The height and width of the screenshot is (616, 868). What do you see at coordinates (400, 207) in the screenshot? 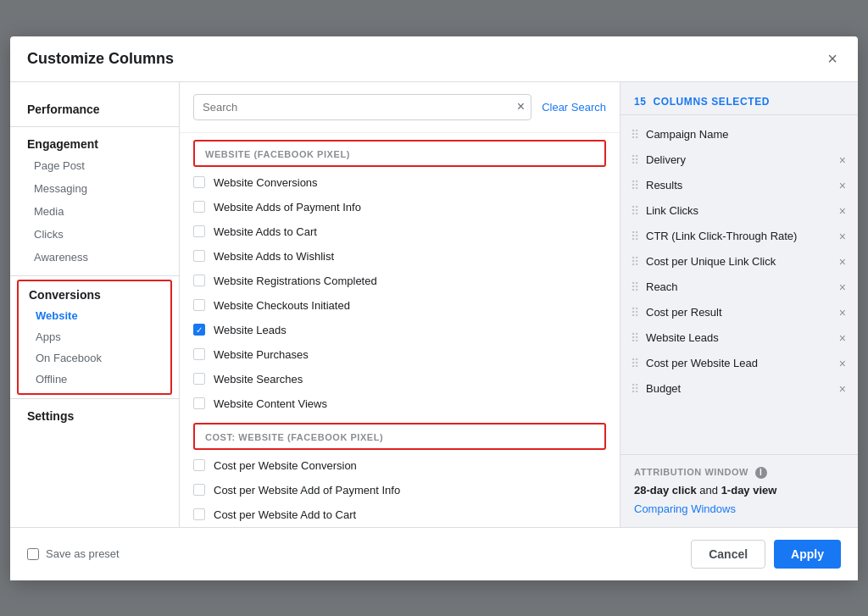
I see `col-item-website-adds-payment: Website Adds of Payment Info` at bounding box center [400, 207].